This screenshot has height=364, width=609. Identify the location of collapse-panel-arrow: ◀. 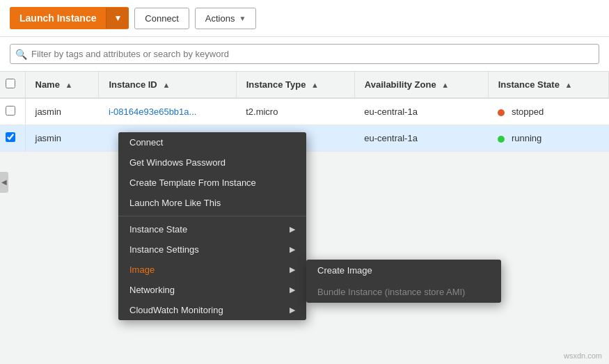
(4, 182).